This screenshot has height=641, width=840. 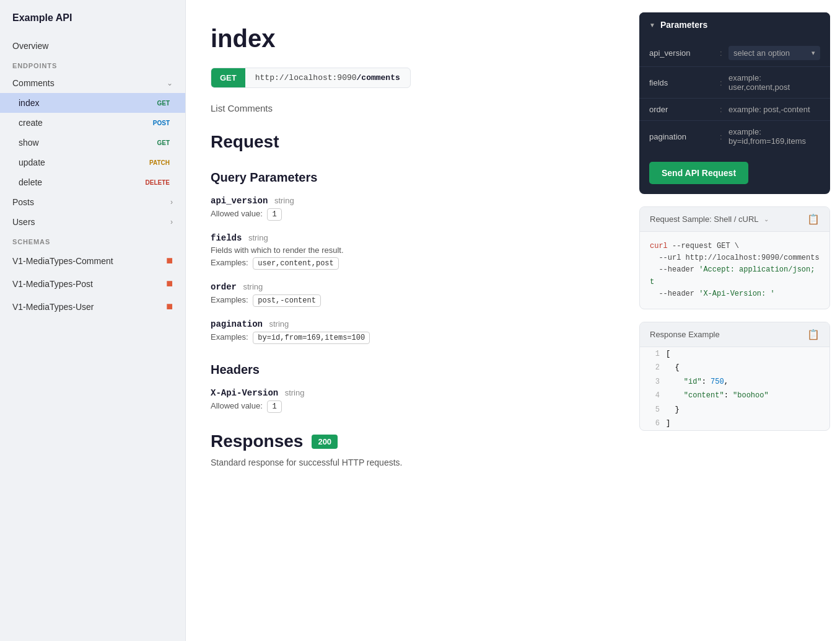 I want to click on request-heading: Request, so click(x=408, y=142).